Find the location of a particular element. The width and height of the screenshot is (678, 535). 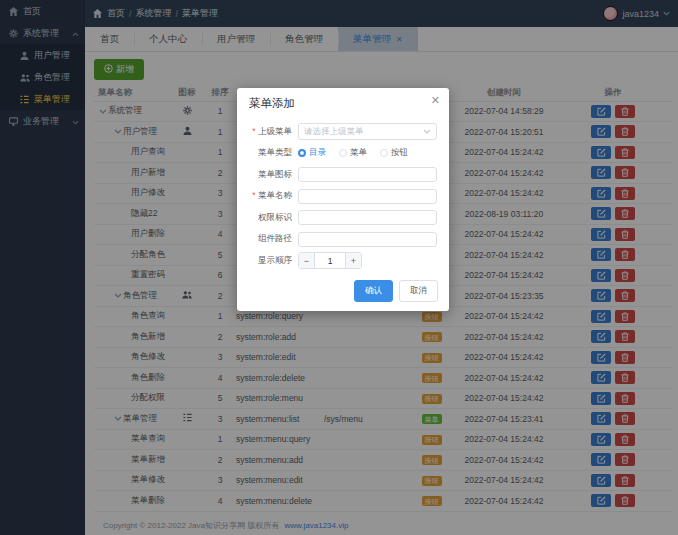

parent-menu-select: 请选择上级菜单 is located at coordinates (368, 132).